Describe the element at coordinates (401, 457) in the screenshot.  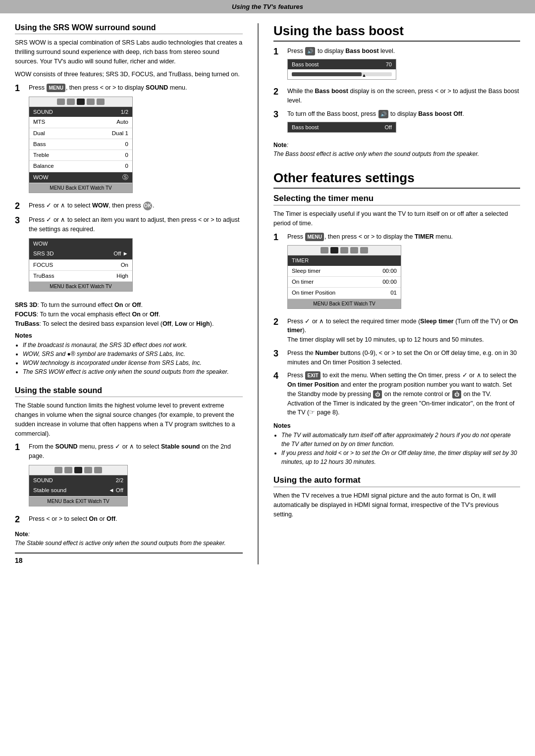
I see `timer-note-item: If you press and hold < or > to set the …` at that location.